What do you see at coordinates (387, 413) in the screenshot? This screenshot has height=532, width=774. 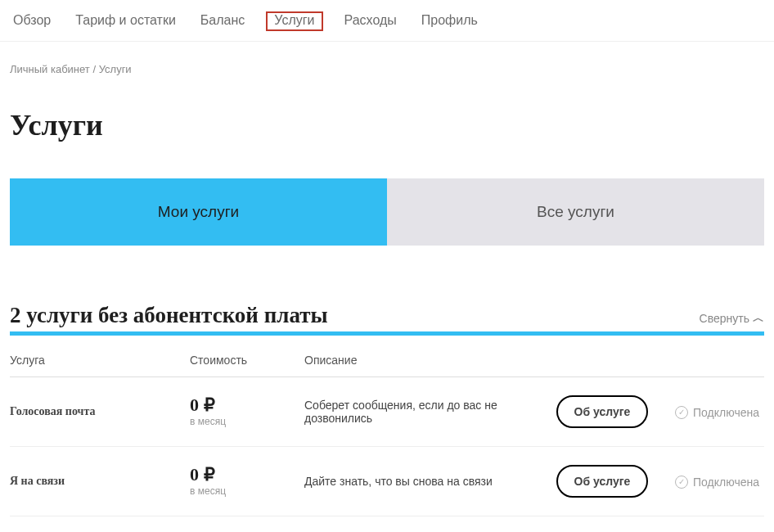 I see `table-row: Голосовая почта 0 ₽ в месяц Соберет сооб…` at bounding box center [387, 413].